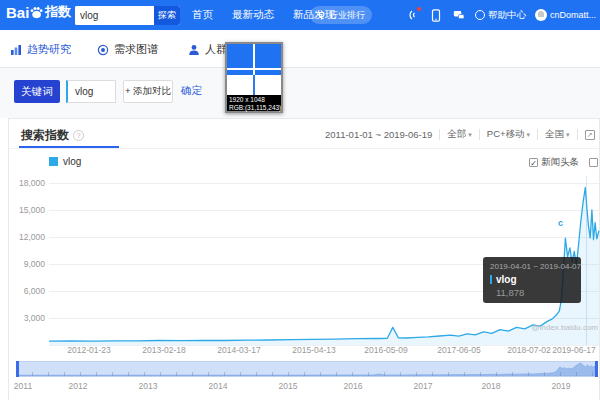 This screenshot has width=600, height=400. I want to click on year-label: 2019, so click(562, 386).